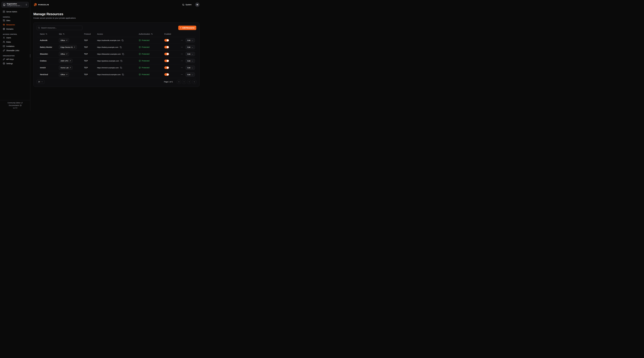  I want to click on sites-icon, so click(4, 21).